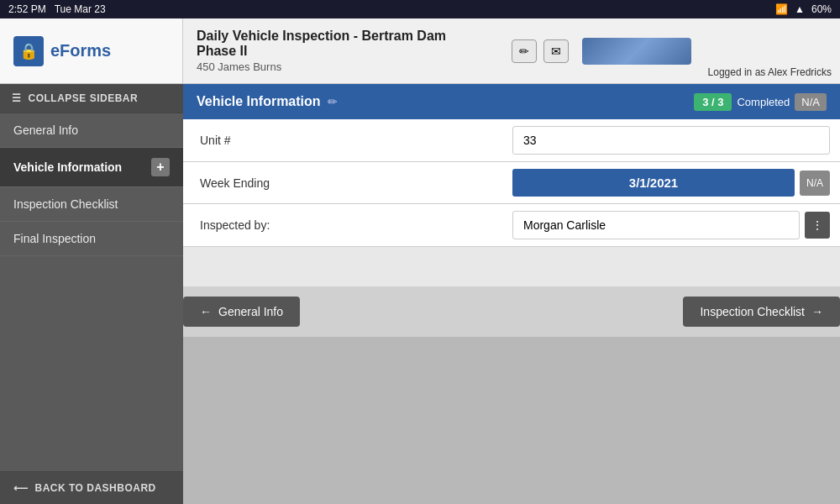 The height and width of the screenshot is (504, 840). What do you see at coordinates (671, 183) in the screenshot?
I see `week-ending-value-area: 3/1/2021 N/A` at bounding box center [671, 183].